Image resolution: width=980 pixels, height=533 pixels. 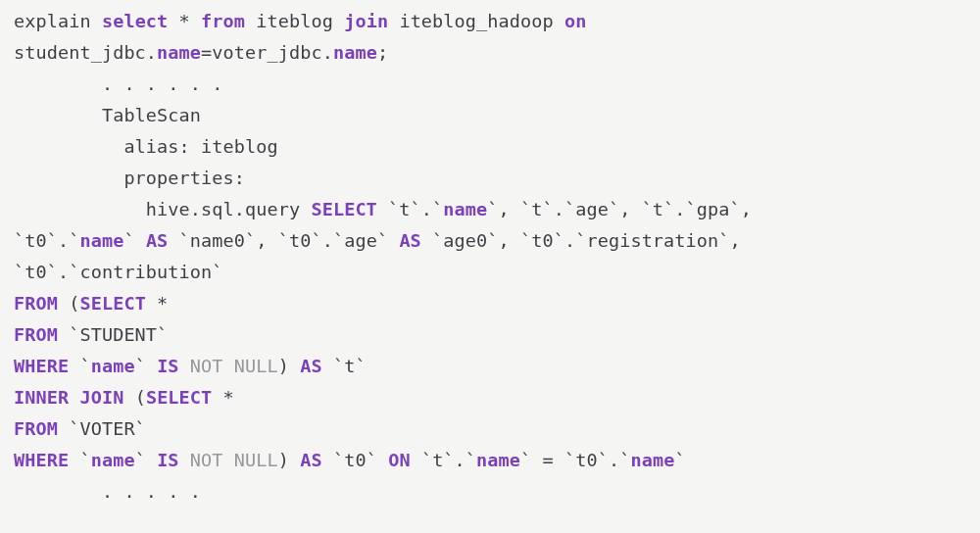 What do you see at coordinates (361, 22) in the screenshot?
I see `kw-join1: join` at bounding box center [361, 22].